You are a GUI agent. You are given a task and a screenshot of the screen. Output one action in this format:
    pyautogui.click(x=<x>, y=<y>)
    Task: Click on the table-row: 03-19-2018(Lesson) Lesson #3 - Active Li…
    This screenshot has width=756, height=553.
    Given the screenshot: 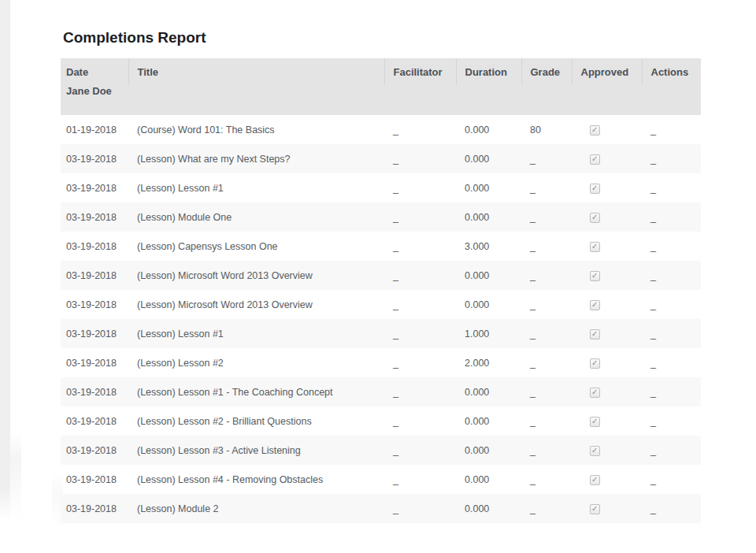 What is the action you would take?
    pyautogui.click(x=381, y=451)
    